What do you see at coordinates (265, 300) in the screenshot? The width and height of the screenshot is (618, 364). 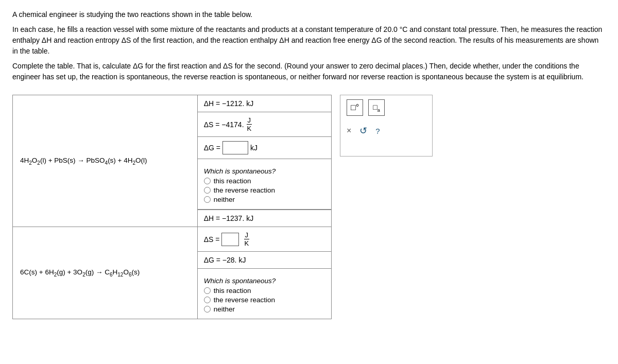 I see `reaction2-option-reverse: the reverse reaction` at bounding box center [265, 300].